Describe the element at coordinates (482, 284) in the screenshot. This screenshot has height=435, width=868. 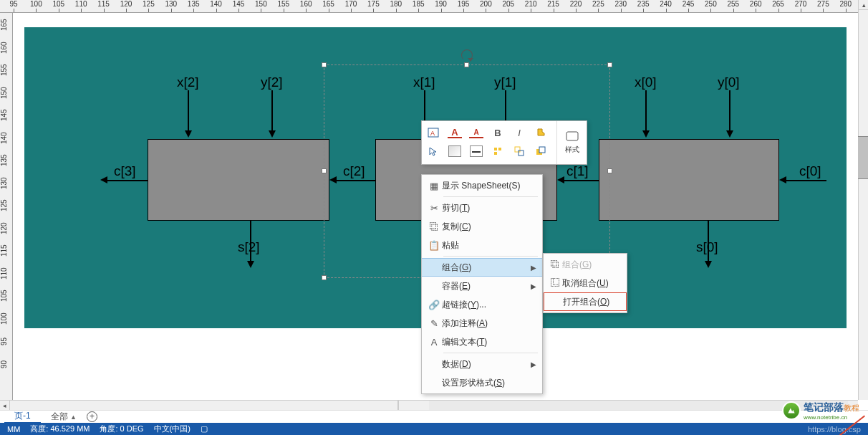
I see `context-menu: ▦显示 ShapeSheet(S) ✂剪切(T) ⿻复制(C) 📋粘贴 组合(G…` at that location.